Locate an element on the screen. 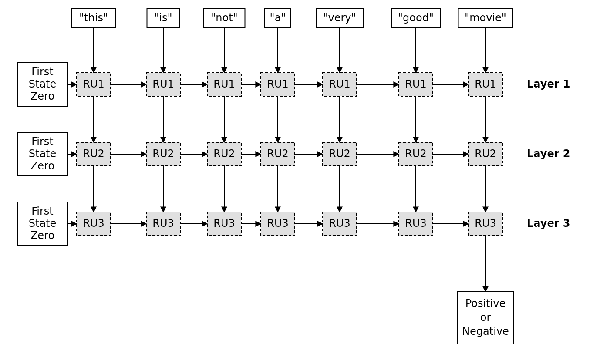  ru-label-2-2: RU3 is located at coordinates (224, 223).